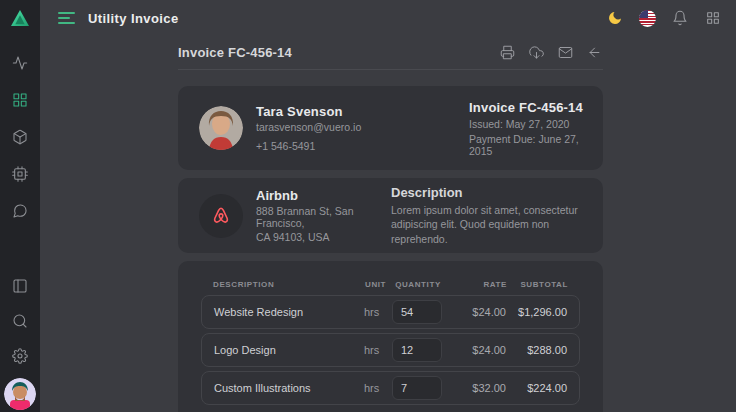 This screenshot has height=412, width=736. Describe the element at coordinates (390, 388) in the screenshot. I see `table-row: Custom Illustrations hrs $32.00 $224.00` at that location.